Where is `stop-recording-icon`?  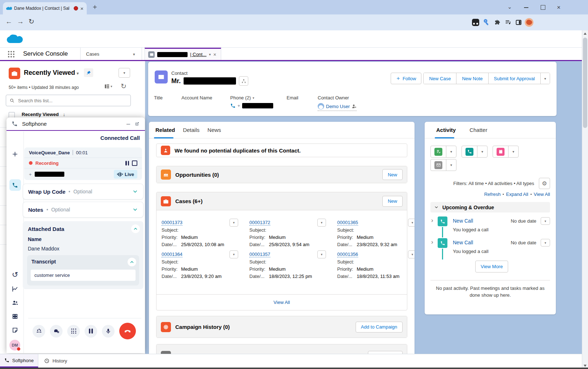 stop-recording-icon is located at coordinates (134, 163).